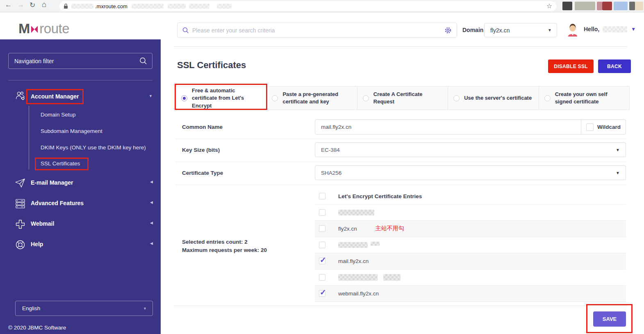  Describe the element at coordinates (592, 29) in the screenshot. I see `greeting-text: Hello,` at that location.